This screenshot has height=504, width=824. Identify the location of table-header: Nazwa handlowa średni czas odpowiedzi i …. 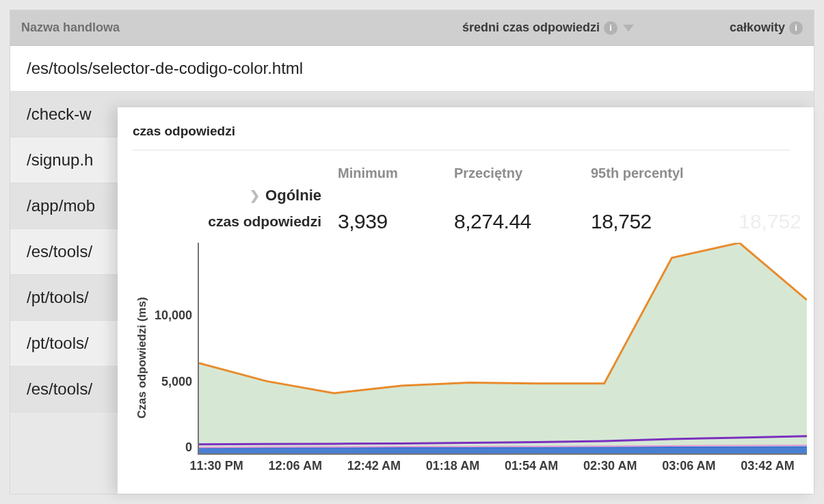
(412, 28).